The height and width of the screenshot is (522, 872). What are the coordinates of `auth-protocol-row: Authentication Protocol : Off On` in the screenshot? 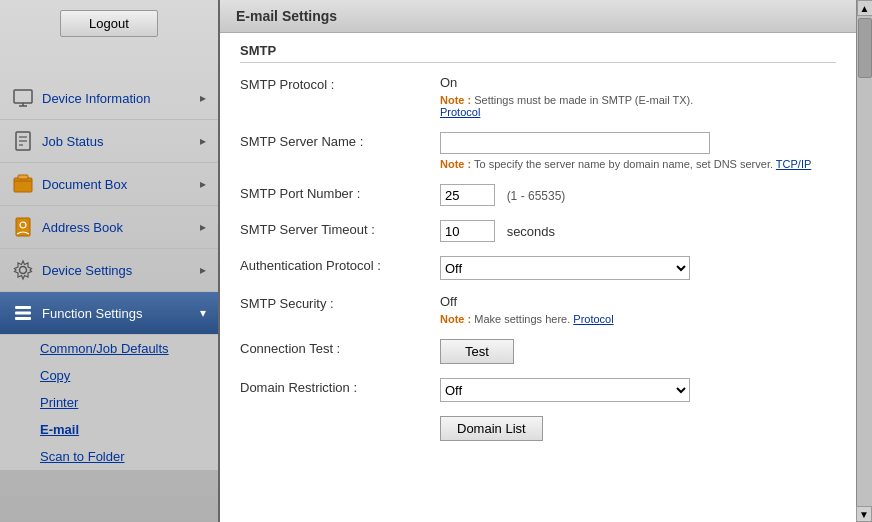 It's located at (538, 268).